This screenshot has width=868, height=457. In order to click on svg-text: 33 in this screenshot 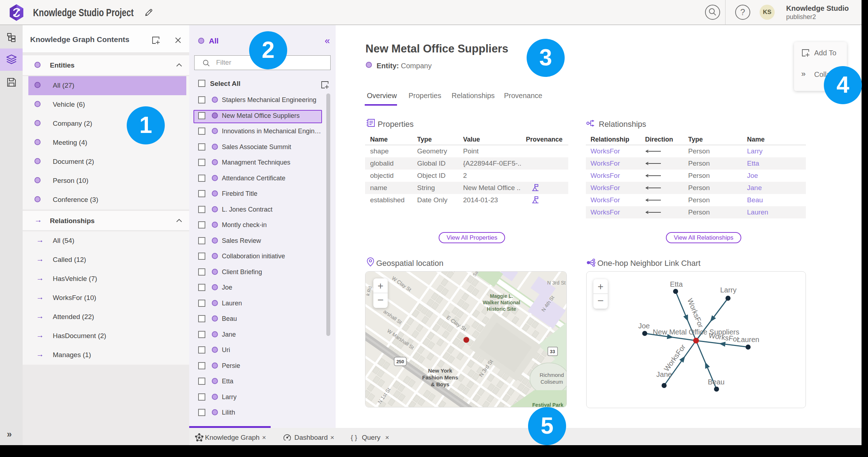, I will do `click(552, 351)`.